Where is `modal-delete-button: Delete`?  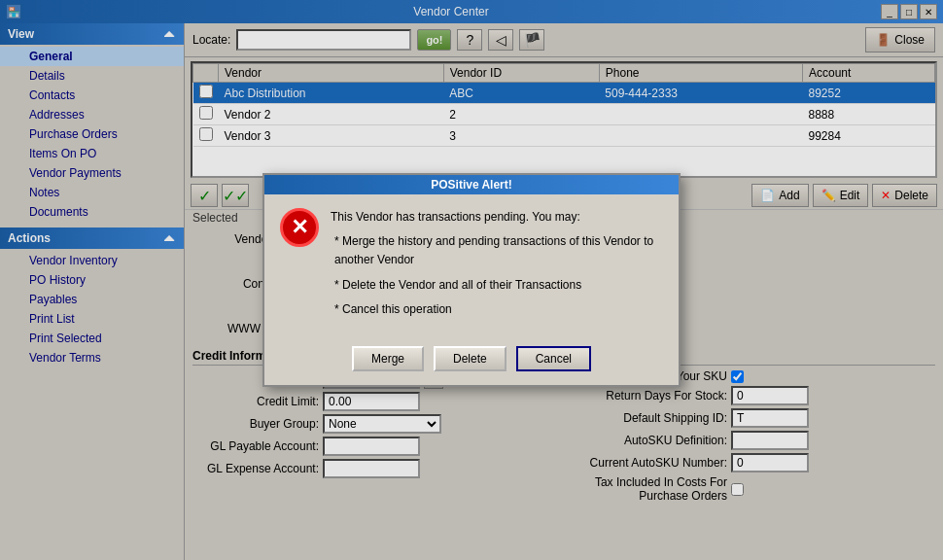 modal-delete-button: Delete is located at coordinates (471, 359).